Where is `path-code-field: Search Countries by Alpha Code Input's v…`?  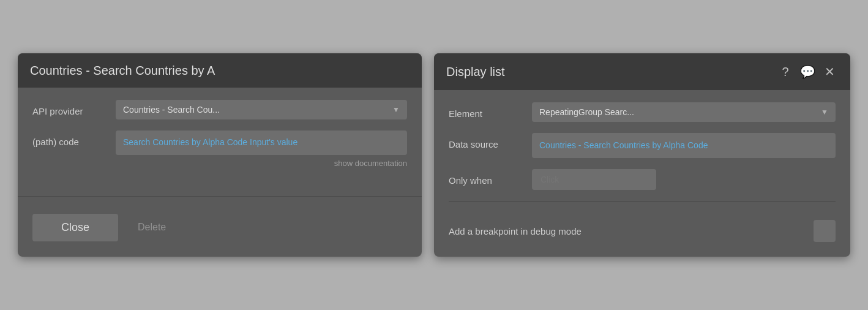
path-code-field: Search Countries by Alpha Code Input's v… is located at coordinates (261, 149).